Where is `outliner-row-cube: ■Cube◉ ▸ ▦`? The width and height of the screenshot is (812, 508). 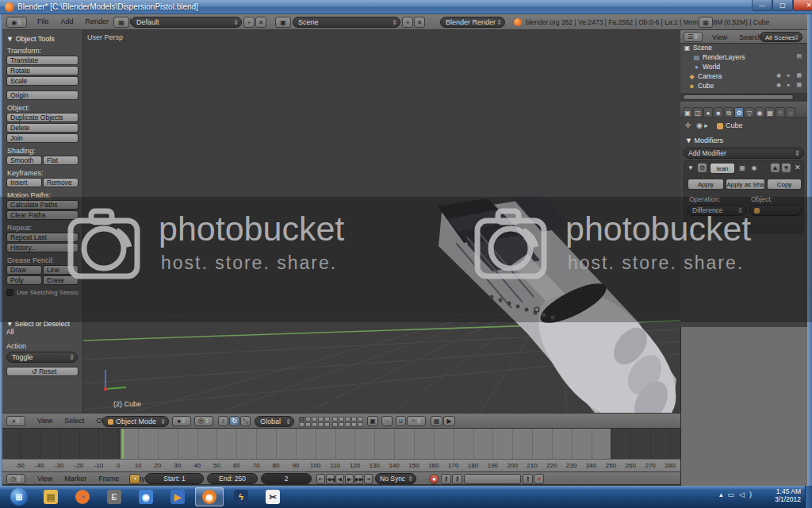 outliner-row-cube: ■Cube◉ ▸ ▦ is located at coordinates (744, 87).